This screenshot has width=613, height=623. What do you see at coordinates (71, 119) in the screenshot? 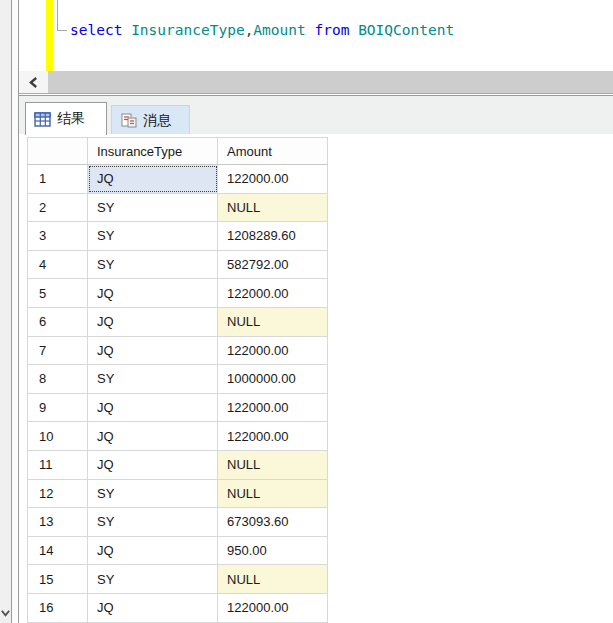
I see `tab-results-label: 结果` at bounding box center [71, 119].